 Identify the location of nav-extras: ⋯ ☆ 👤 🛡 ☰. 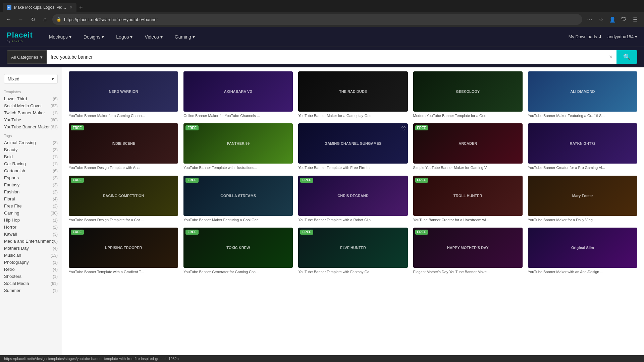
(612, 19).